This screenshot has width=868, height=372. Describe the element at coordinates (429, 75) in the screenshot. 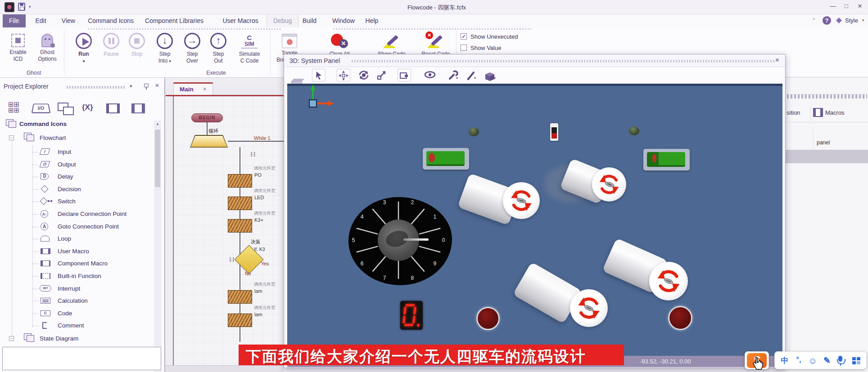

I see `visibility-button` at that location.